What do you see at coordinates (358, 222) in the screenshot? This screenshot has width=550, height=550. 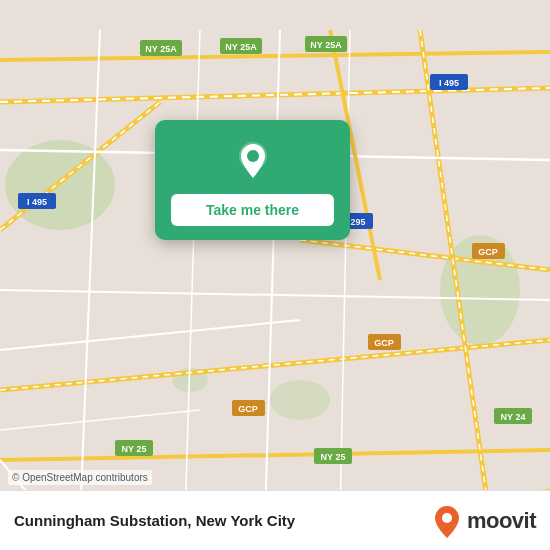 I see `svg-text: 295` at bounding box center [358, 222].